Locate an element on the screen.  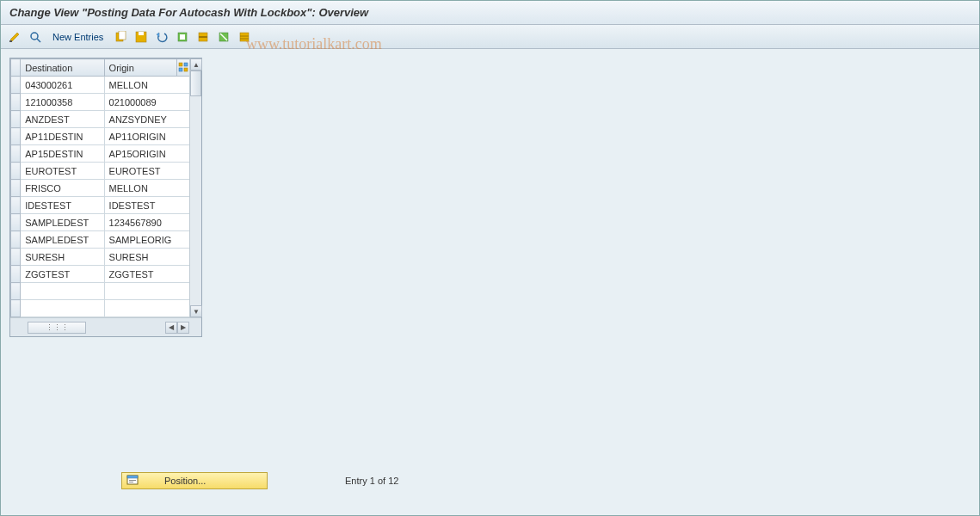
select-all-header is located at coordinates (15, 68).